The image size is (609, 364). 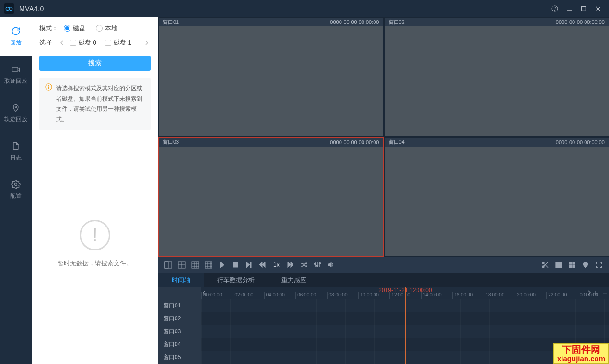 What do you see at coordinates (168, 265) in the screenshot?
I see `layout-1-icon` at bounding box center [168, 265].